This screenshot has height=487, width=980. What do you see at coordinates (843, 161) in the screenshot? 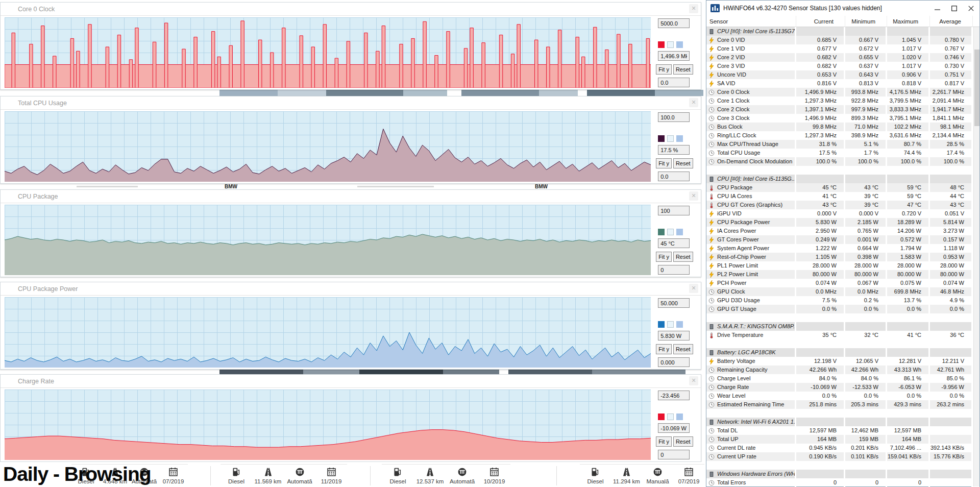
I see `sensor-row: On-Demand Clock Modulation100.0 %100.0 %…` at bounding box center [843, 161].